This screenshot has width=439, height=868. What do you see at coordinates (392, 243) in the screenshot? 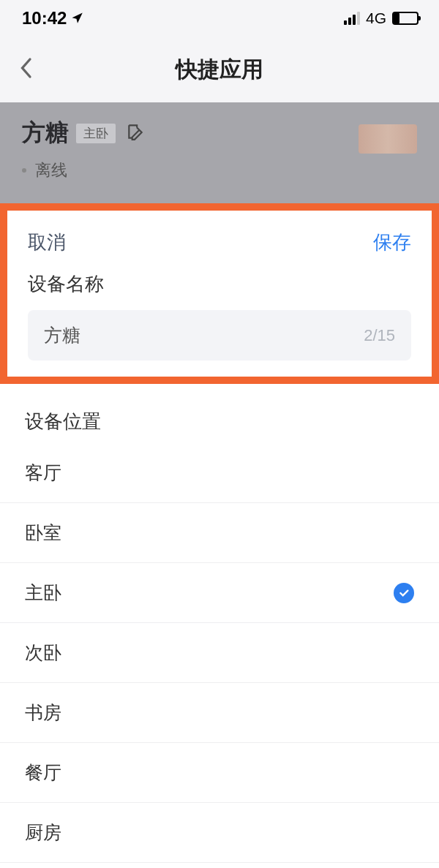
I see `save-button: 保存` at bounding box center [392, 243].